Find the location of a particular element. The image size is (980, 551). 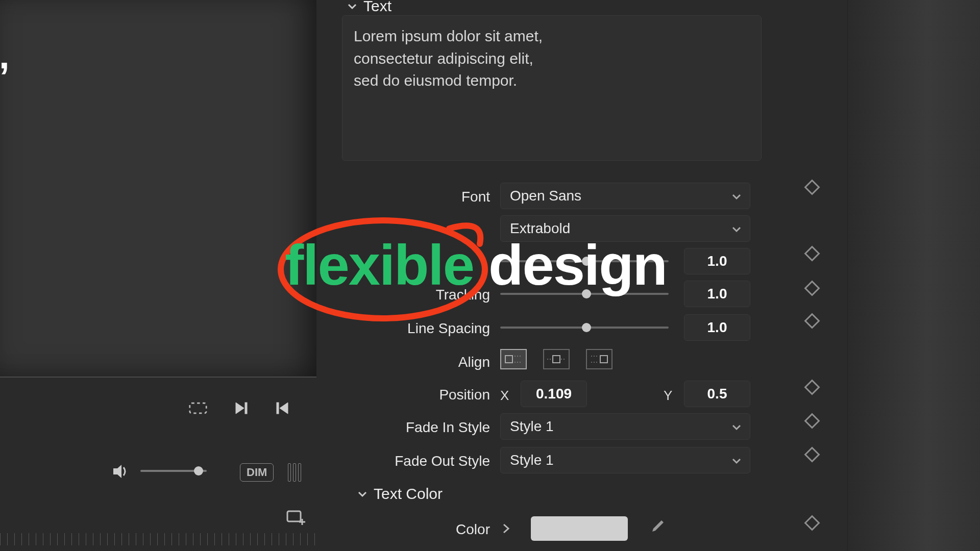

tracking-value-input: 1.0 is located at coordinates (717, 294).